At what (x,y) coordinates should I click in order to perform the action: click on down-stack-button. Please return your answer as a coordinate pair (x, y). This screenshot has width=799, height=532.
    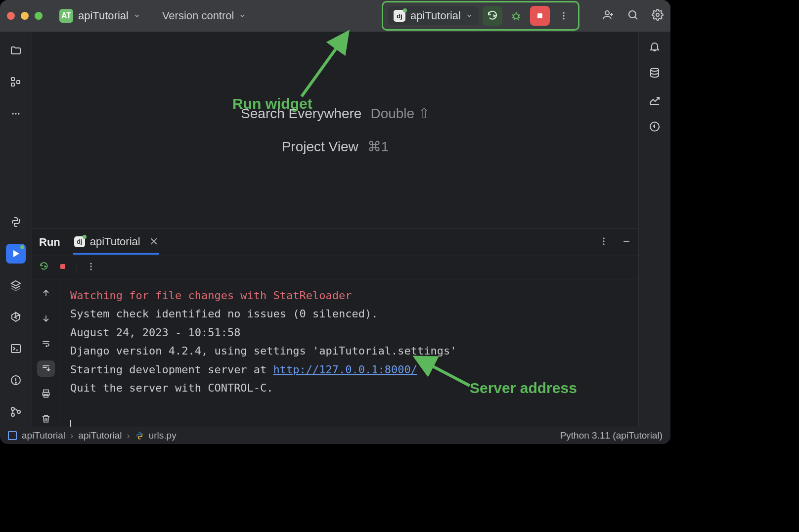
    Looking at the image, I should click on (46, 318).